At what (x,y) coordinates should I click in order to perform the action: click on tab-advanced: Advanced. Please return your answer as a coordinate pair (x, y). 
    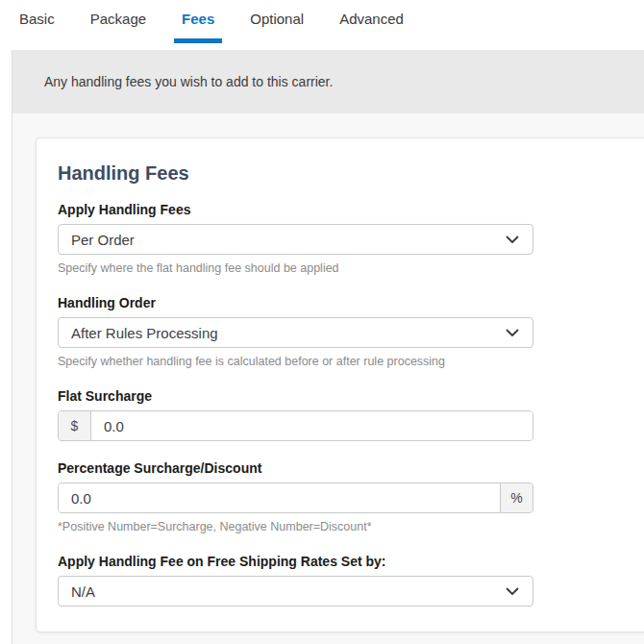
    Looking at the image, I should click on (371, 18).